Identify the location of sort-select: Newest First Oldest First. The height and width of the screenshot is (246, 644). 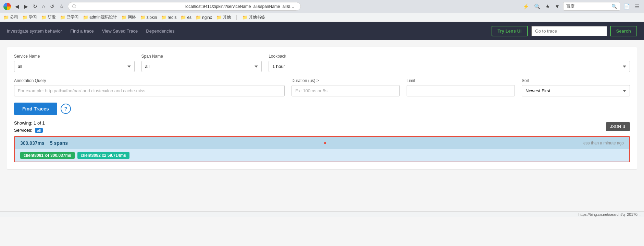
(576, 91).